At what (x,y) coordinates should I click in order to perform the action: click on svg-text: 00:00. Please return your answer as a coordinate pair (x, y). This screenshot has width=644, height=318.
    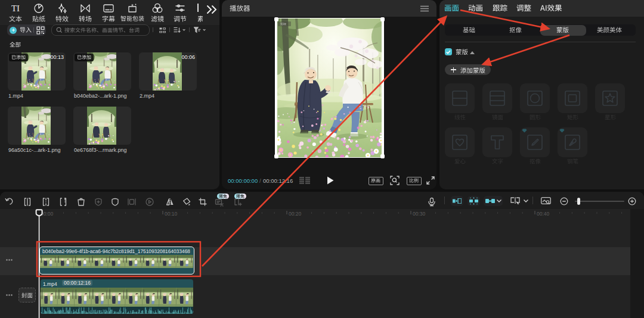
    Looking at the image, I should click on (47, 214).